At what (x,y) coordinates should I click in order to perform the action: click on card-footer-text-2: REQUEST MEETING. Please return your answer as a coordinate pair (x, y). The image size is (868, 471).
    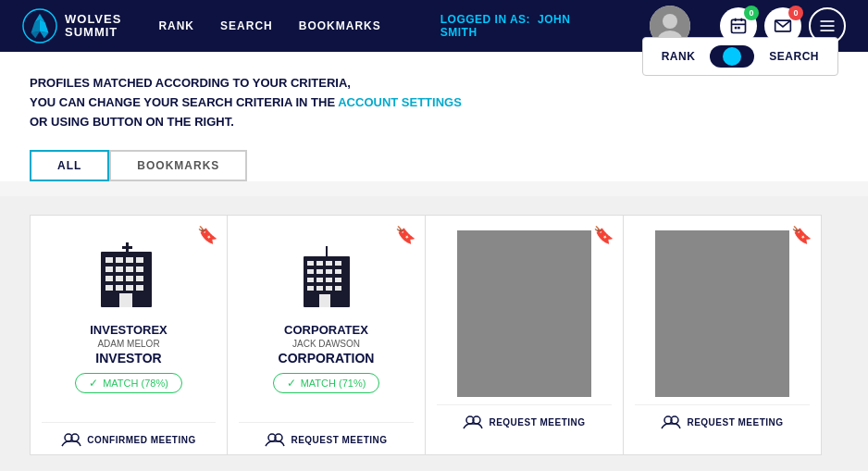
    Looking at the image, I should click on (339, 440).